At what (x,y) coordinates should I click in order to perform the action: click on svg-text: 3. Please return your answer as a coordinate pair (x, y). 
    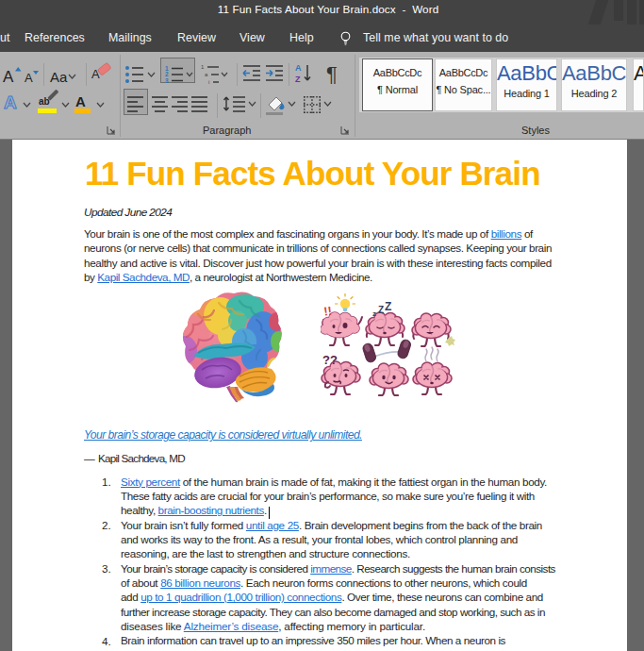
    Looking at the image, I should click on (167, 81).